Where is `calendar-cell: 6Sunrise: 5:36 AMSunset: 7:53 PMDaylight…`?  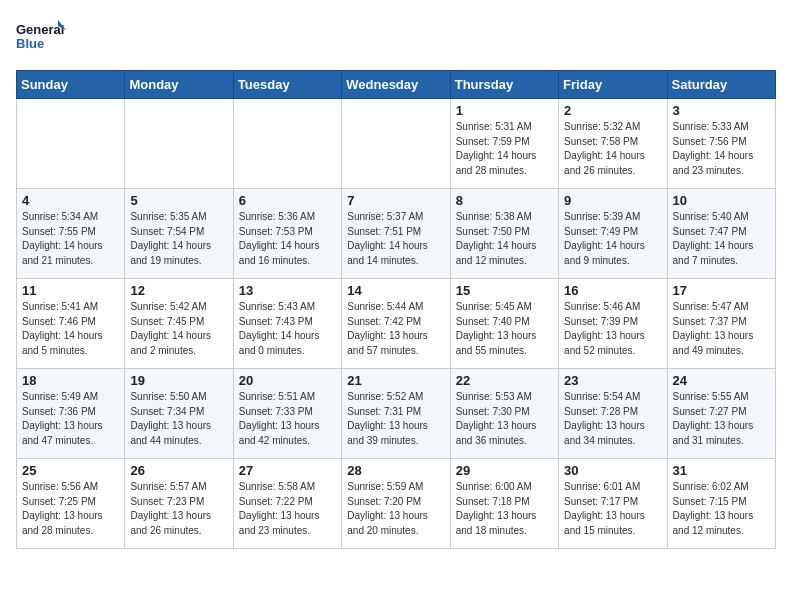
calendar-cell: 6Sunrise: 5:36 AMSunset: 7:53 PMDaylight… is located at coordinates (287, 234).